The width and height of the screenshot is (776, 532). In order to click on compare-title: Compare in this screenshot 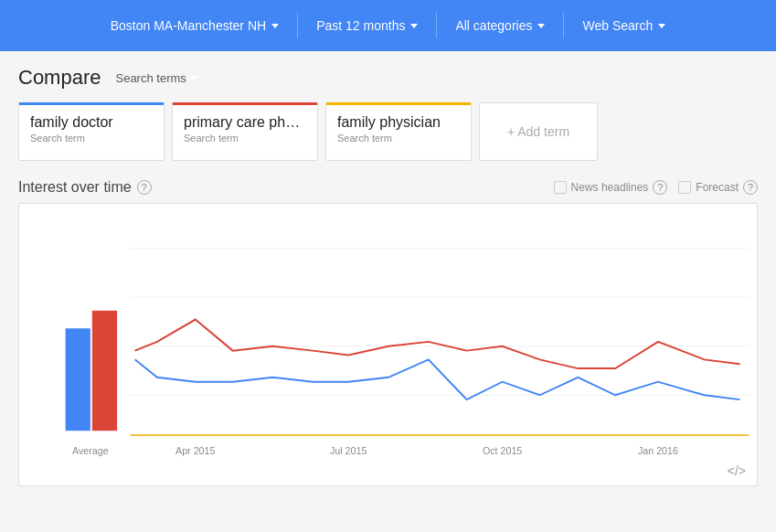, I will do `click(59, 78)`.